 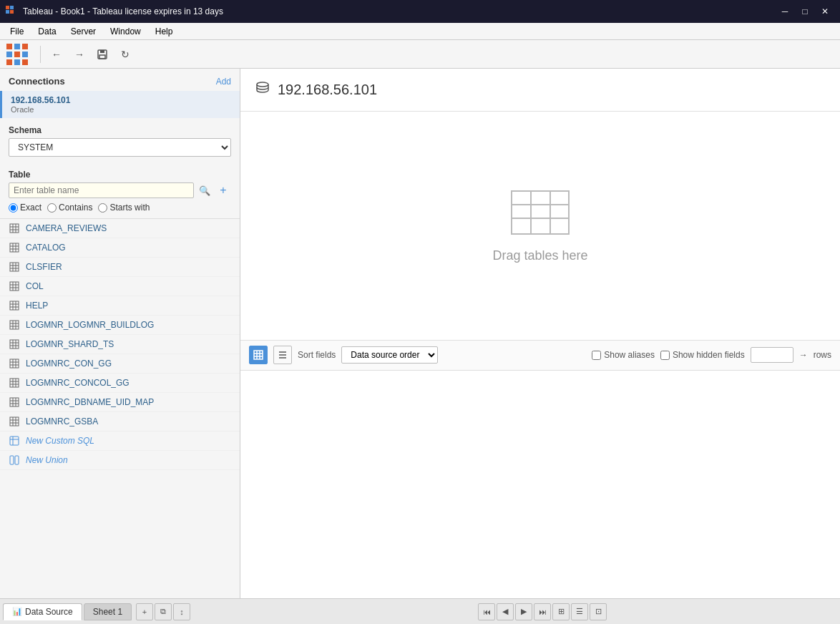 What do you see at coordinates (785, 11) in the screenshot?
I see `minimize-button: ─` at bounding box center [785, 11].